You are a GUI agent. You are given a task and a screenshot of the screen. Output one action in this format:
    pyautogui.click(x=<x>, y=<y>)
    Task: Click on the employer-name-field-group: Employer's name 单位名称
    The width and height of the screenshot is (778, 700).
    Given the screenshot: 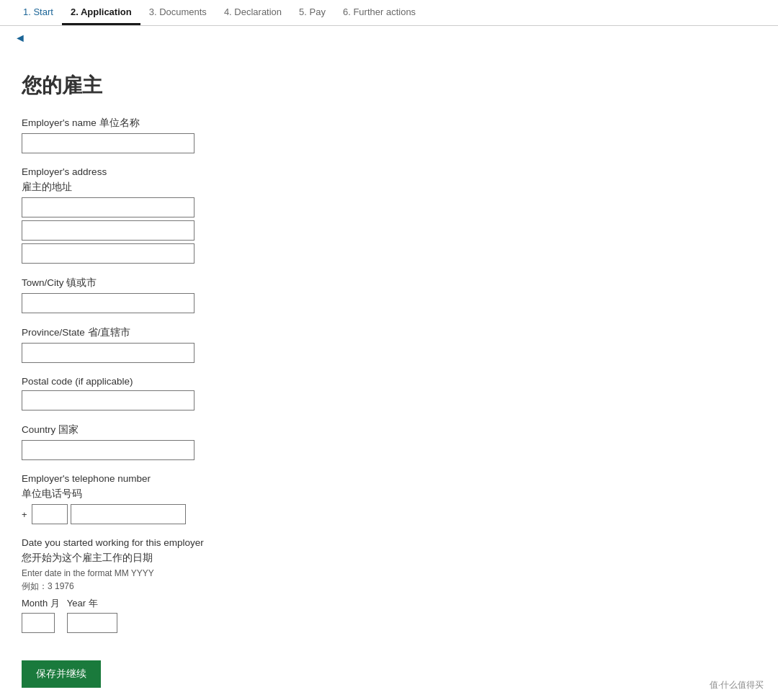 What is the action you would take?
    pyautogui.click(x=324, y=135)
    